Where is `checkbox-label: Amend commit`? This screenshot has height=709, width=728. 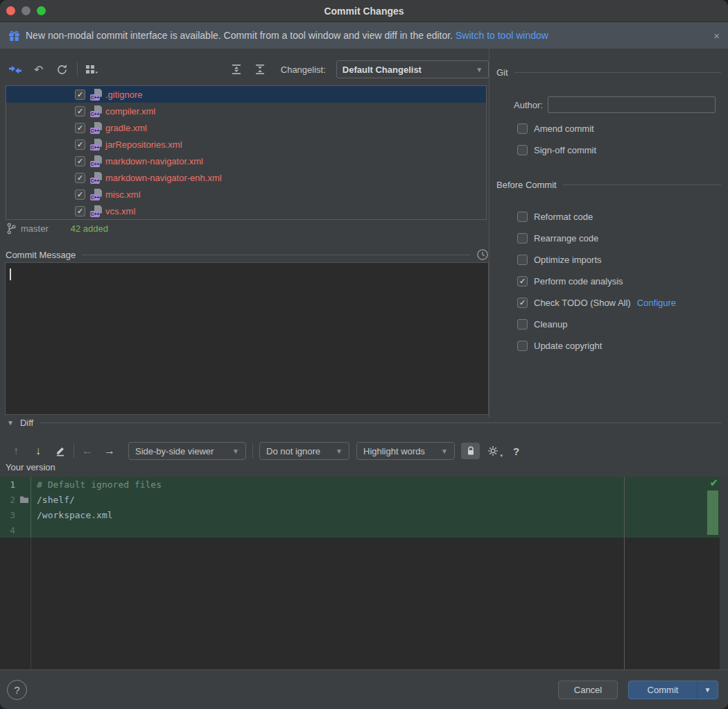 checkbox-label: Amend commit is located at coordinates (564, 129).